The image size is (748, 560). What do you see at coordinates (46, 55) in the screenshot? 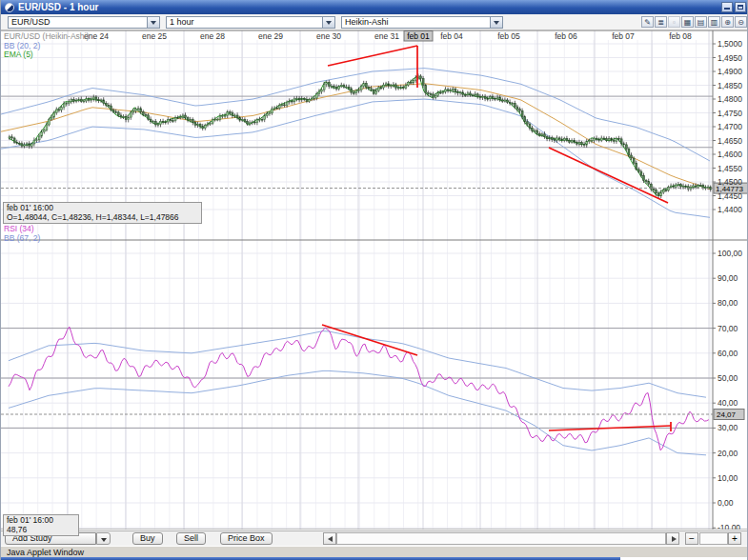
I see `legend-entry: EMA (5)` at bounding box center [46, 55].